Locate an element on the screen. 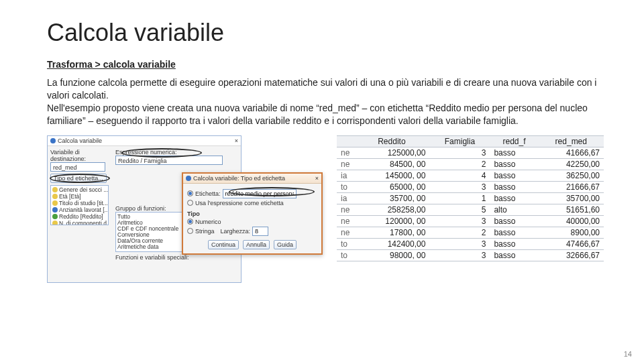  table-row: ne125000,003basso41666,67 is located at coordinates (470, 153).